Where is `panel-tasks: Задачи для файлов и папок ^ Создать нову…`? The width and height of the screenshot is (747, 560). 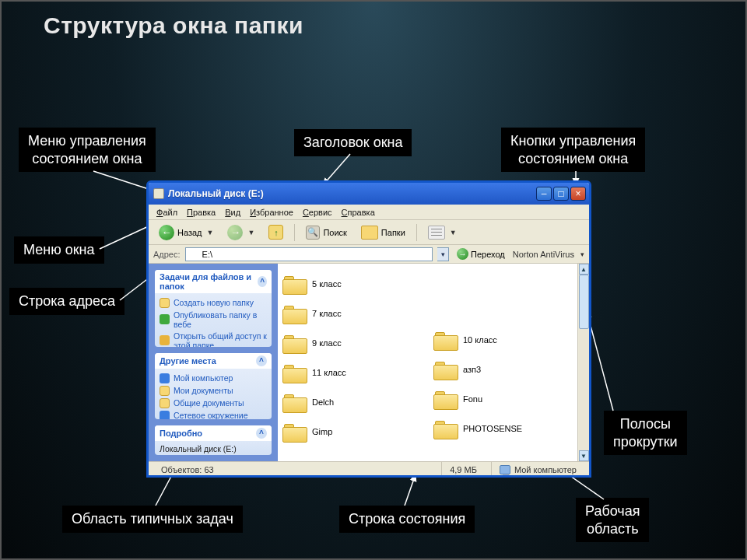 panel-tasks: Задачи для файлов и папок ^ Создать нову… is located at coordinates (213, 308).